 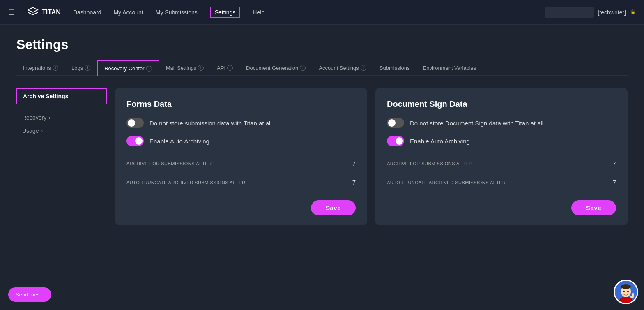 What do you see at coordinates (501, 123) in the screenshot?
I see `doc-sign-no-store-row: Do not store Document Sign data with Tit…` at bounding box center [501, 123].